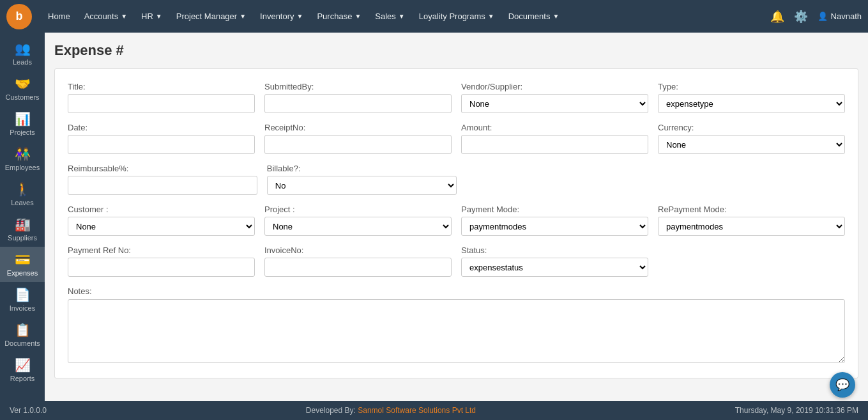 Image resolution: width=868 pixels, height=420 pixels. What do you see at coordinates (162, 179) in the screenshot?
I see `reimbursable-group: Reimbursable%:` at bounding box center [162, 179].